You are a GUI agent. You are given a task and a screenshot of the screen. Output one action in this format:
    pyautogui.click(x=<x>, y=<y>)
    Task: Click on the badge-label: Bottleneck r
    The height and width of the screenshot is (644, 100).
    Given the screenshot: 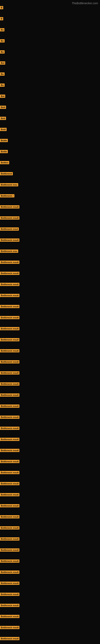 What is the action you would take?
    pyautogui.click(x=7, y=196)
    